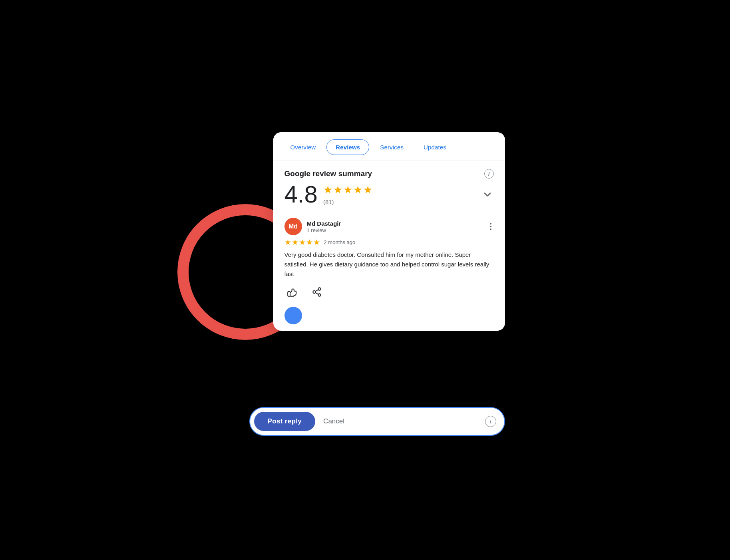 The width and height of the screenshot is (730, 560). What do you see at coordinates (317, 292) in the screenshot?
I see `share-icon` at bounding box center [317, 292].